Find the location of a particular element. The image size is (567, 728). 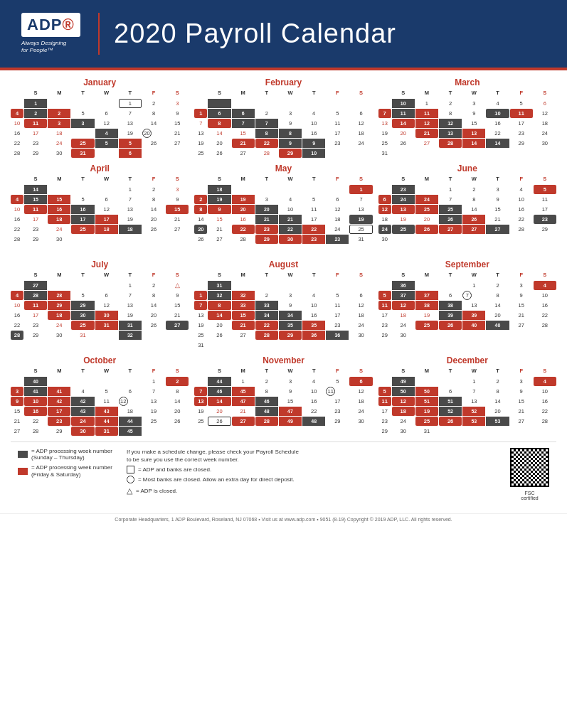

day-cell: 4 is located at coordinates (17, 199).